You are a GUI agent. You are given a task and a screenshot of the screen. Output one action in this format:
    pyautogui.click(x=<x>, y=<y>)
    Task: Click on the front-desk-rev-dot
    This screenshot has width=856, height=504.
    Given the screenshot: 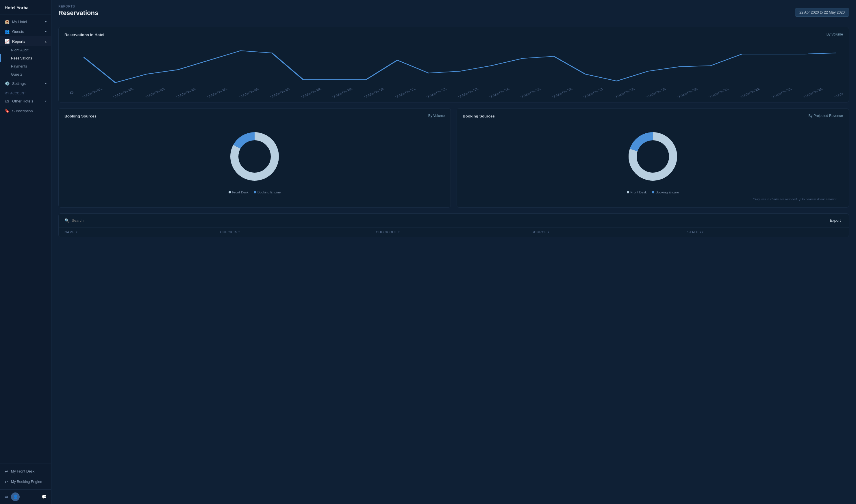 What is the action you would take?
    pyautogui.click(x=628, y=192)
    